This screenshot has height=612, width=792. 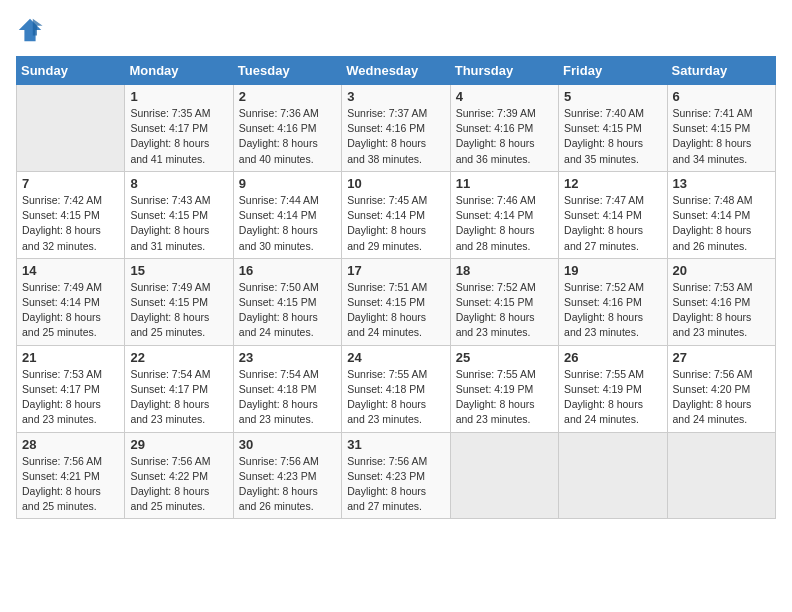 What do you see at coordinates (396, 310) in the screenshot?
I see `day-info: Sunrise: 7:51 AMSunset: 4:15 PMDaylight:…` at bounding box center [396, 310].